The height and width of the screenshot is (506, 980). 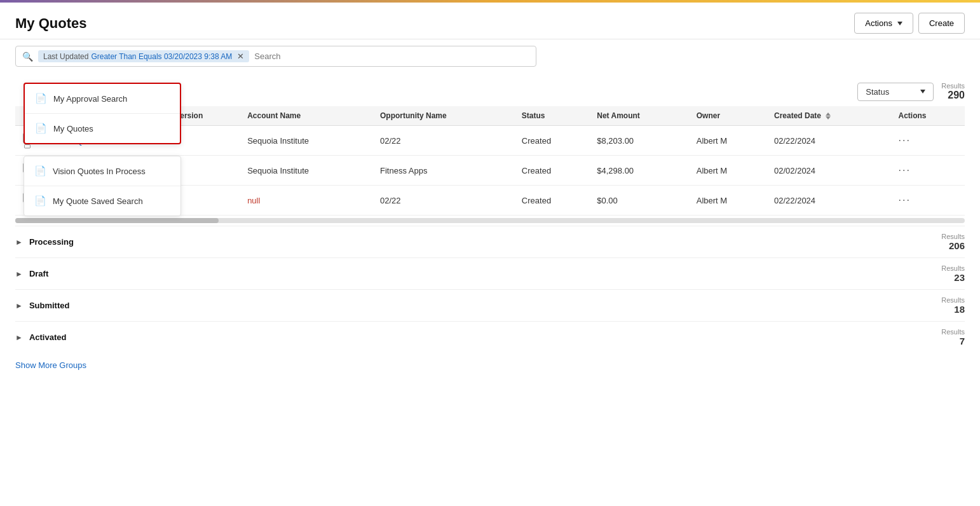 What do you see at coordinates (102, 201) in the screenshot?
I see `dropdown-item-my-quote-saved: 📄 My Quote Saved Search` at bounding box center [102, 201].